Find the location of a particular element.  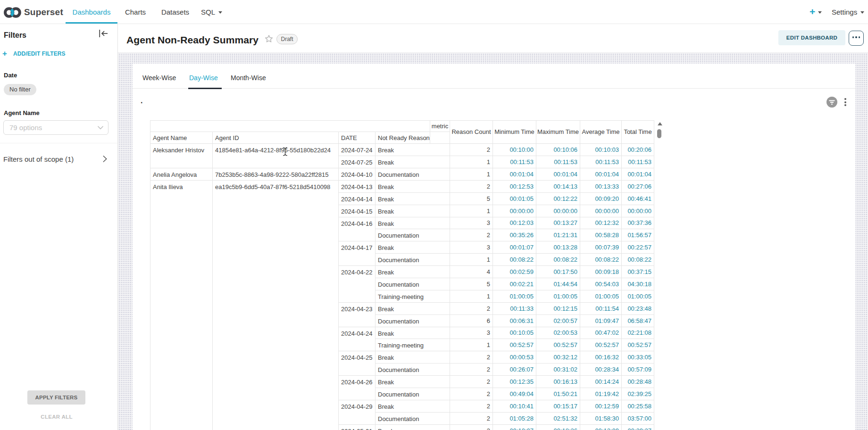

cell-min: 00:10:05 is located at coordinates (515, 333).